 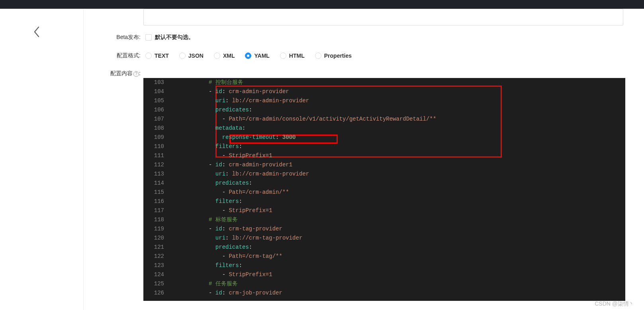 What do you see at coordinates (210, 128) in the screenshot?
I see `code-line: metadata:` at bounding box center [210, 128].